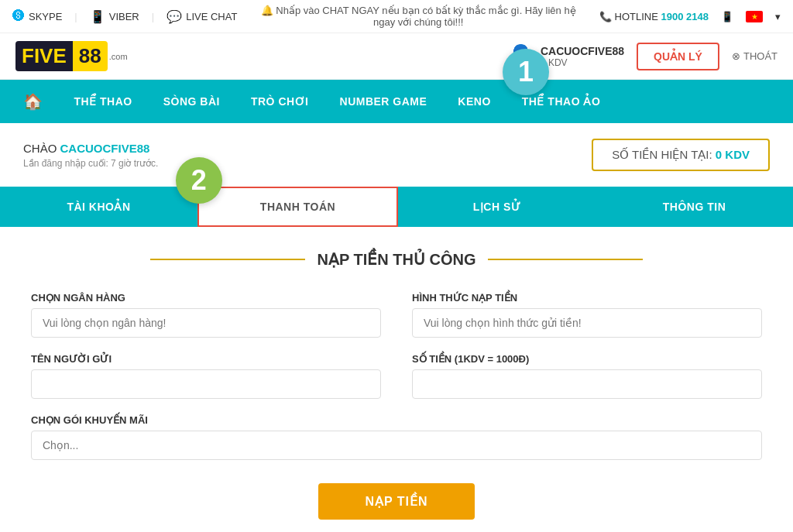 Image resolution: width=793 pixels, height=532 pixels. I want to click on welcome-username: CACUOCFIVE88, so click(105, 149).